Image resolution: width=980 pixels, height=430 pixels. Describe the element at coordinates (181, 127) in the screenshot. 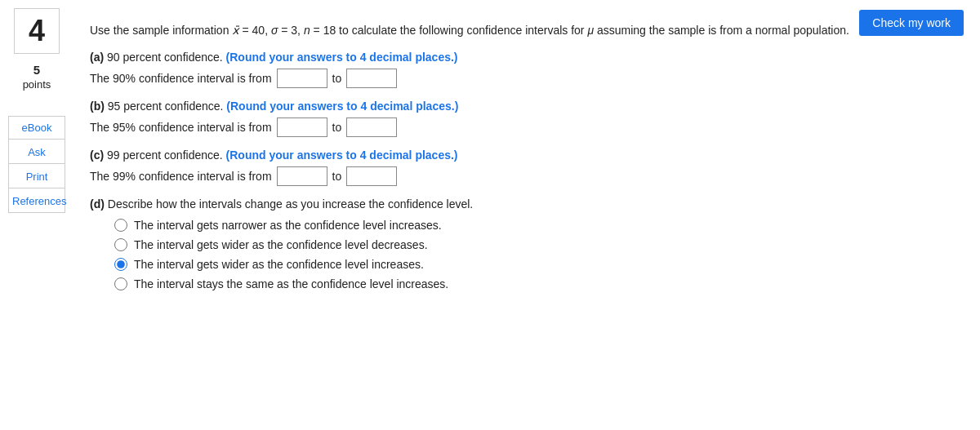

I see `part-b-interval-text: The 95% confidence interval is from` at that location.